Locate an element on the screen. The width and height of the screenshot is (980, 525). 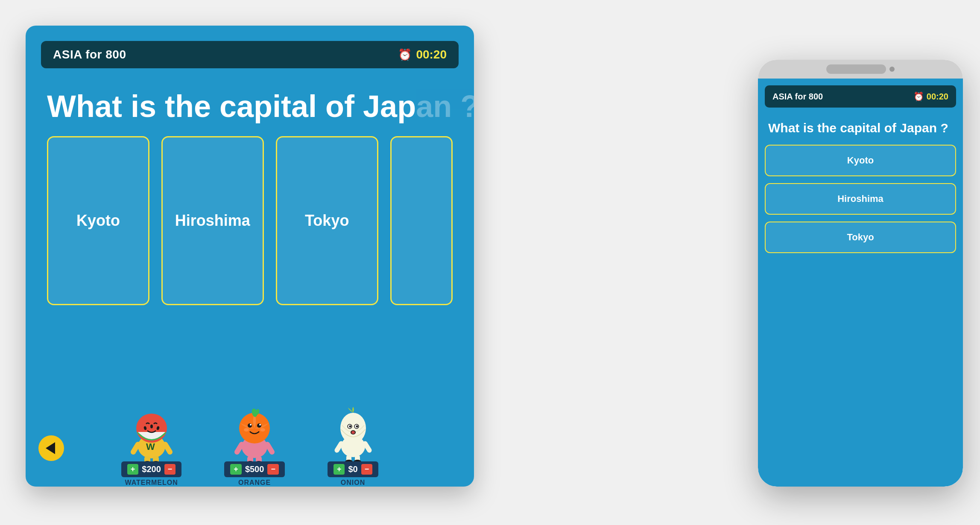
onion-plus: + is located at coordinates (339, 470).